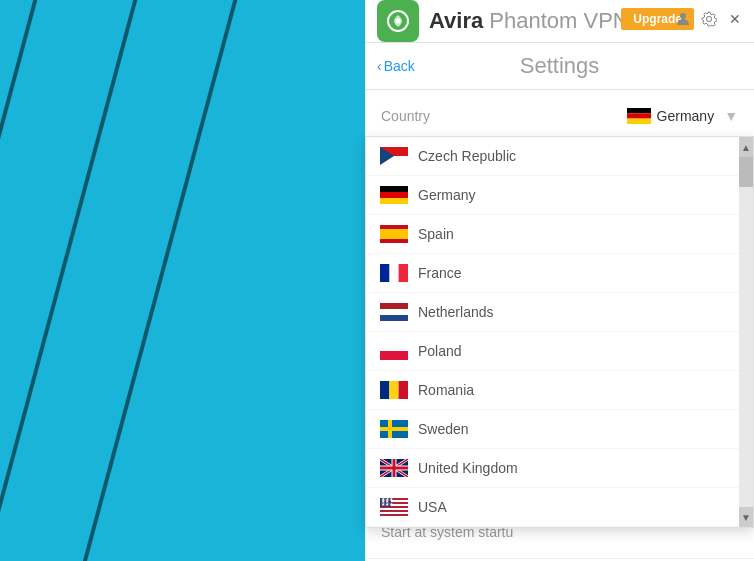 The image size is (754, 561). Describe the element at coordinates (552, 234) in the screenshot. I see `dropdown-item-es: Spain` at that location.